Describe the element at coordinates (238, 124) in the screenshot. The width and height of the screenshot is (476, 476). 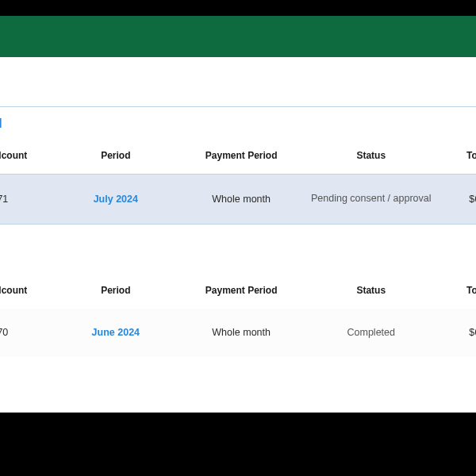
I see `section-title-pending: ayroll` at that location.